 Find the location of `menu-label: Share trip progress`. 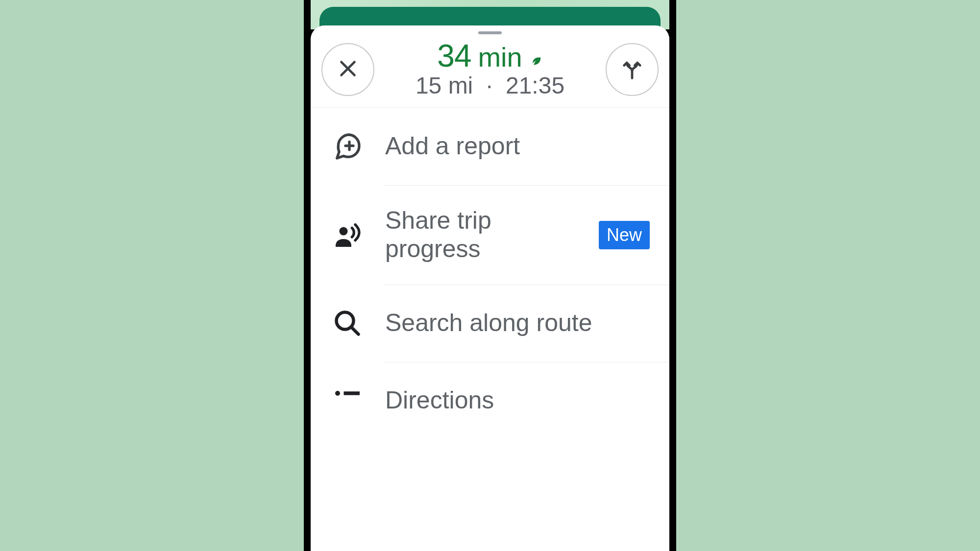

menu-label: Share trip progress is located at coordinates (482, 235).